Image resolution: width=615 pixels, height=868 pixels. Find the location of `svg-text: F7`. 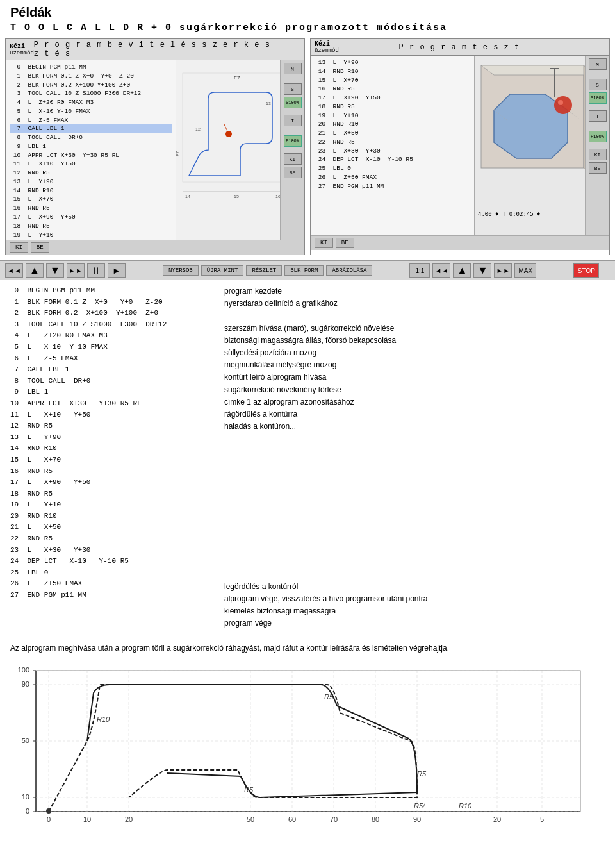

svg-text: F7 is located at coordinates (178, 154).